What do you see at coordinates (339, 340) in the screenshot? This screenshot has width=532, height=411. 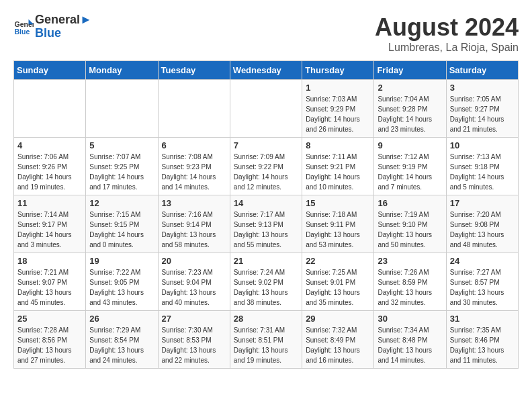 I see `calendar-cell: 29Sunrise: 7:32 AM Sunset: 8:49 PM Dayli…` at bounding box center [339, 340].